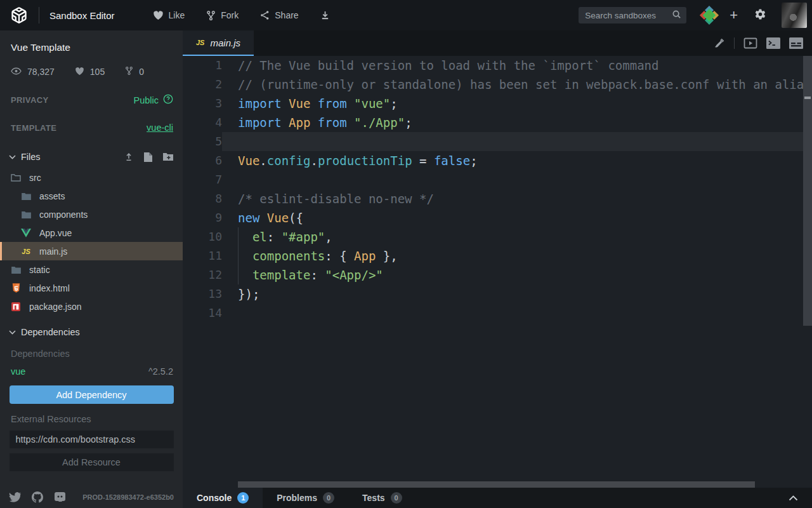 This screenshot has height=508, width=812. What do you see at coordinates (33, 72) in the screenshot?
I see `views-stat: 78,327` at bounding box center [33, 72].